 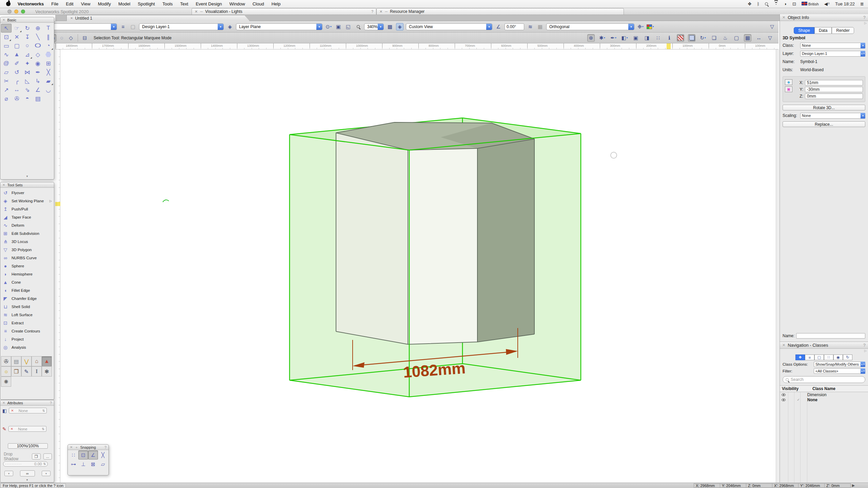 I want to click on cross-tool: ╳, so click(x=48, y=72).